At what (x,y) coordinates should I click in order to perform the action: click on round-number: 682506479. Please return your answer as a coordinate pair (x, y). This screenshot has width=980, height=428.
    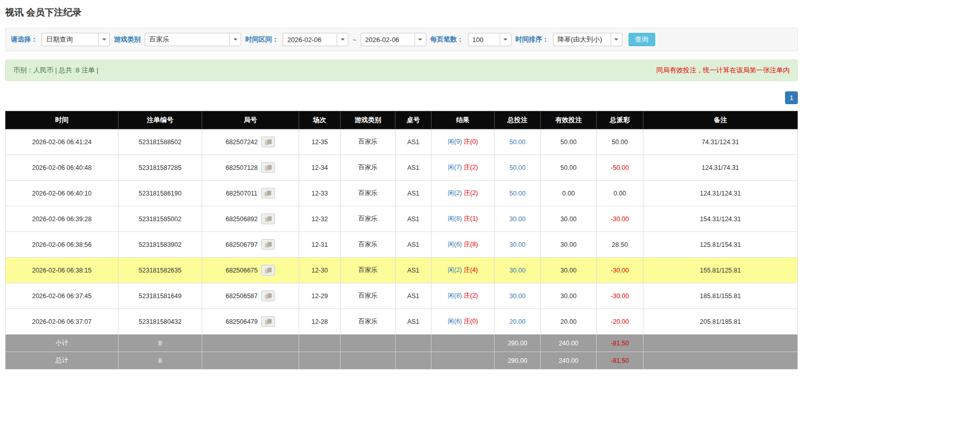
    Looking at the image, I should click on (242, 322).